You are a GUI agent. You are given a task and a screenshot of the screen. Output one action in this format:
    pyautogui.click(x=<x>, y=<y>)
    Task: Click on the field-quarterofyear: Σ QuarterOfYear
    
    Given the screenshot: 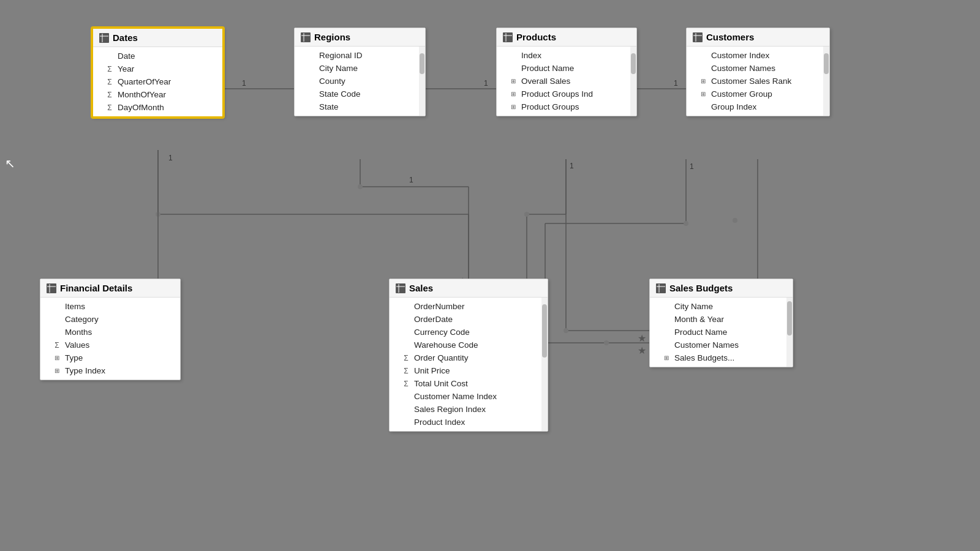 What is the action you would take?
    pyautogui.click(x=158, y=82)
    